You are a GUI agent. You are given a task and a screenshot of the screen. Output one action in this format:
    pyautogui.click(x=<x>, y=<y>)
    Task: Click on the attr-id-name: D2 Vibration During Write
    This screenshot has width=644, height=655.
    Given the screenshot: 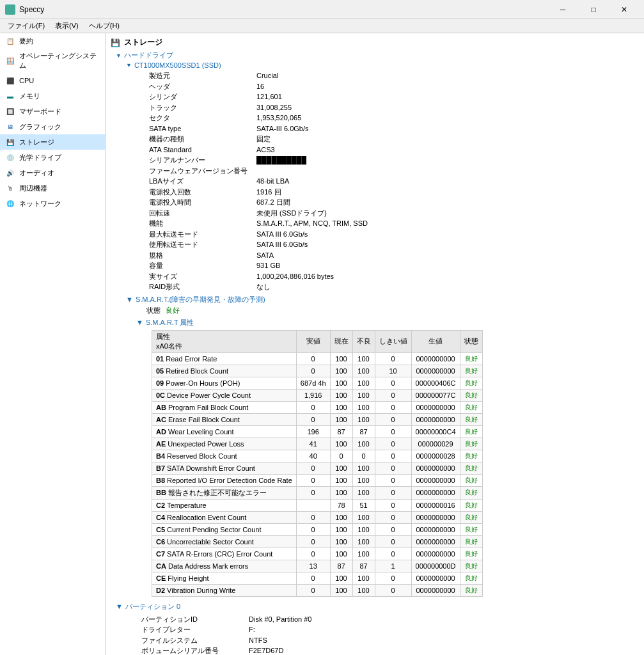 What is the action you would take?
    pyautogui.click(x=224, y=590)
    